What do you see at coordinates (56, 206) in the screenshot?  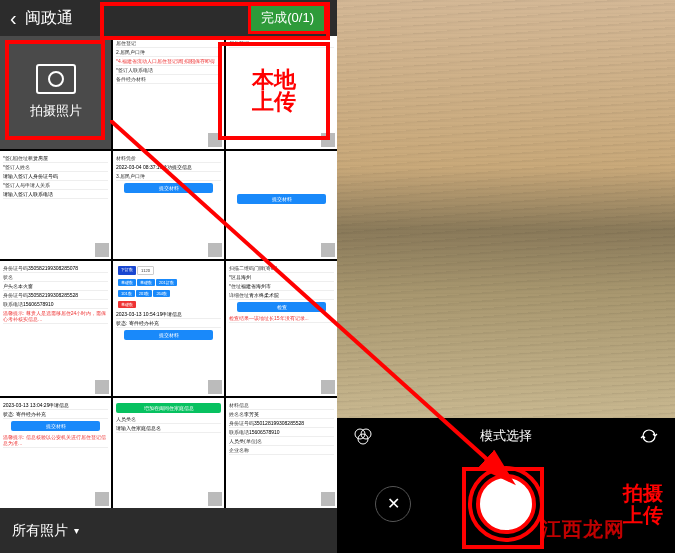 I see `thumb-4: *签(居)住址 租赁房屋 *签订人姓名 请输入签订人身份证号码 *签订人与申请人…` at bounding box center [56, 206].